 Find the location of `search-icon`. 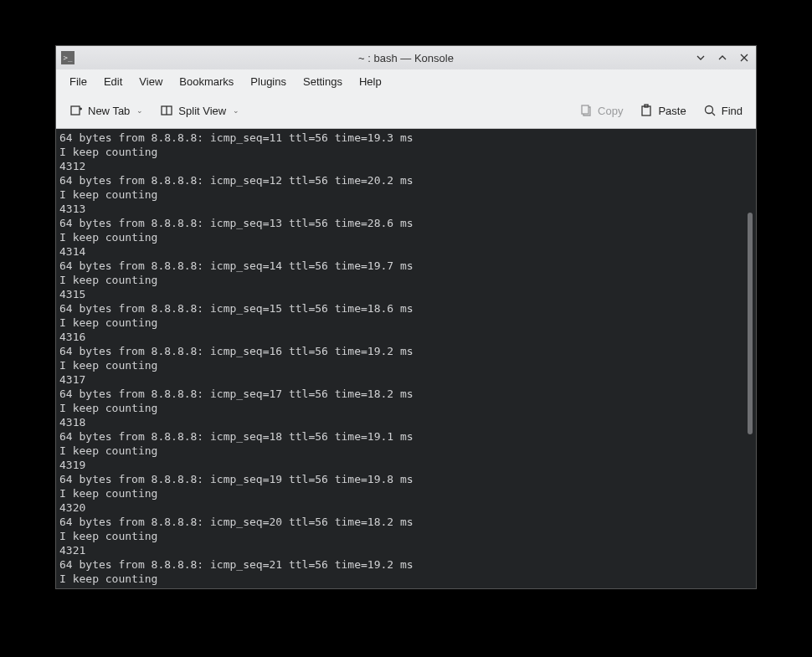

search-icon is located at coordinates (710, 110).